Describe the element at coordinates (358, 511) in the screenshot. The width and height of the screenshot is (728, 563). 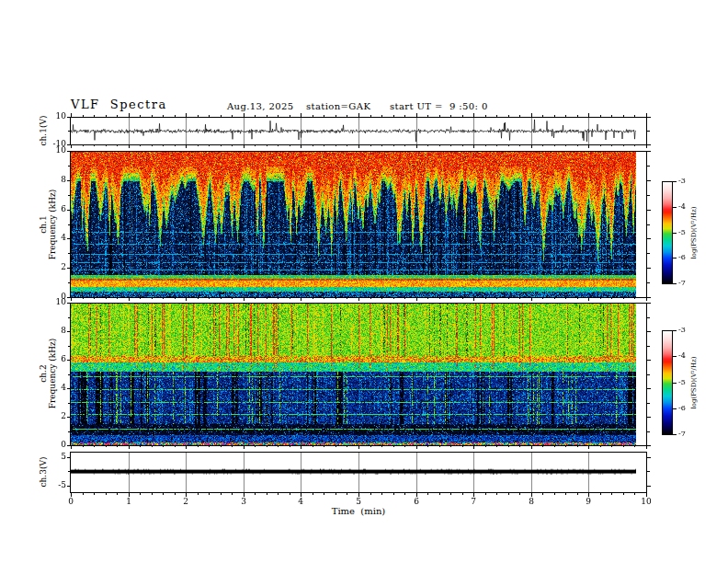
I see `time-axis-label: Time (min)` at that location.